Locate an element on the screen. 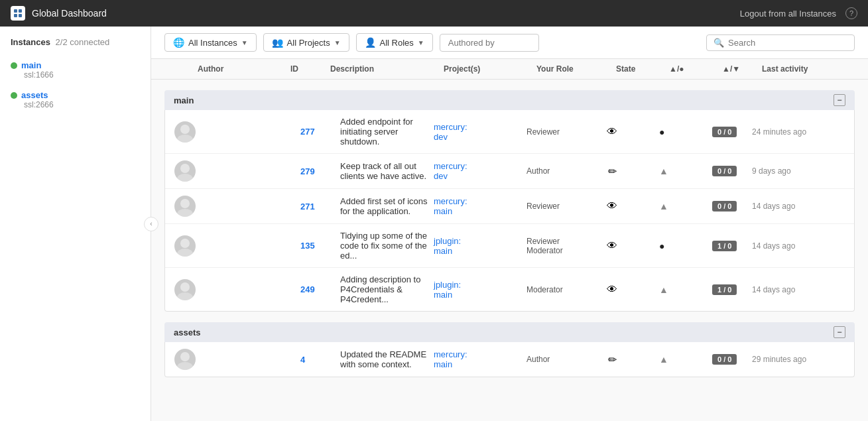  mr-id: 277 is located at coordinates (320, 131).